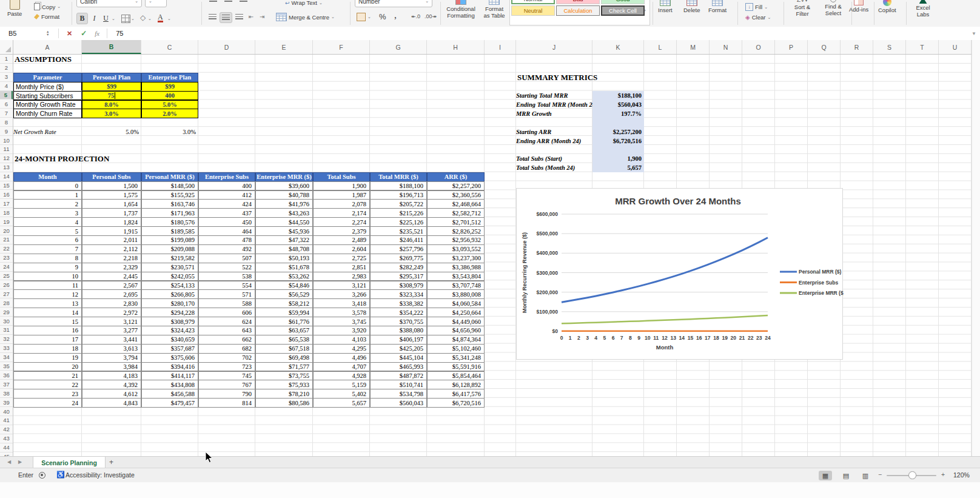 Image resolution: width=980 pixels, height=498 pixels. I want to click on column-header-A: A, so click(47, 47).